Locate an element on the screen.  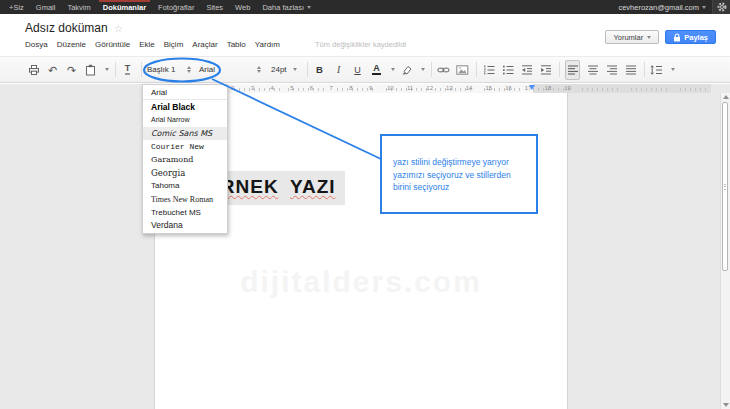
ruler-number: 8 is located at coordinates (351, 88).